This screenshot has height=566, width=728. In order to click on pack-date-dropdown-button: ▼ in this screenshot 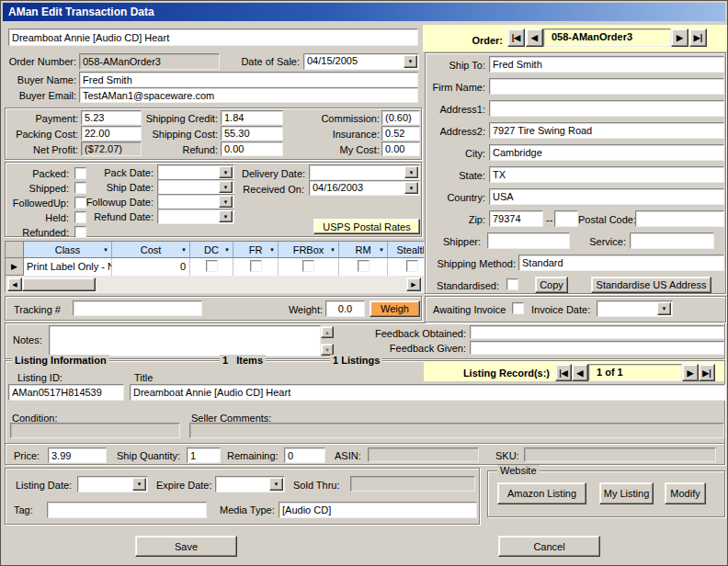, I will do `click(226, 173)`.